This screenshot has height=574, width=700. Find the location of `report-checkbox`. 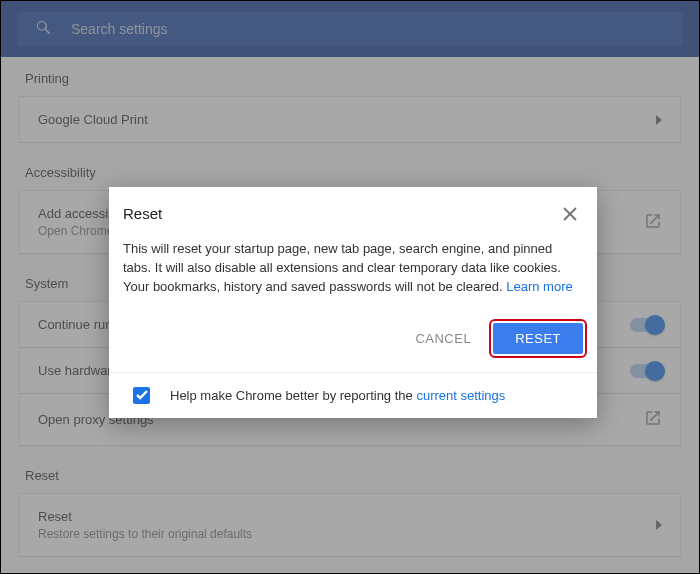

report-checkbox is located at coordinates (142, 396).